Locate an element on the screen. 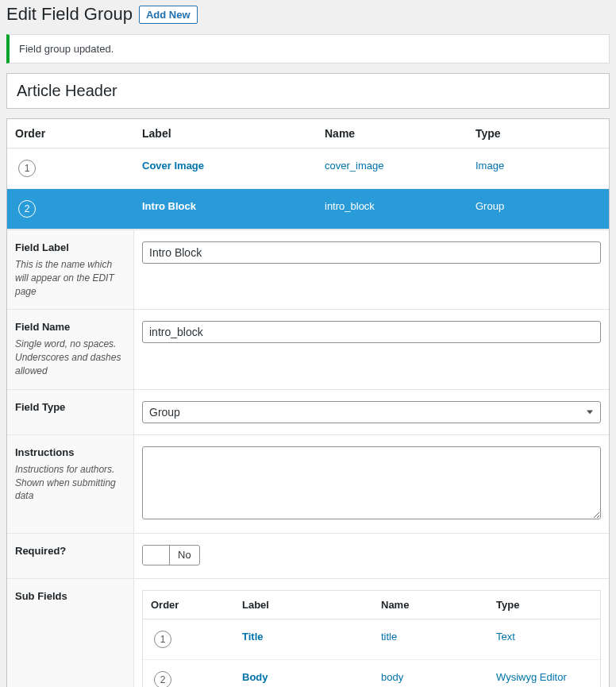  setting-field-name: Field Name Single word, no spaces. Under… is located at coordinates (308, 349).